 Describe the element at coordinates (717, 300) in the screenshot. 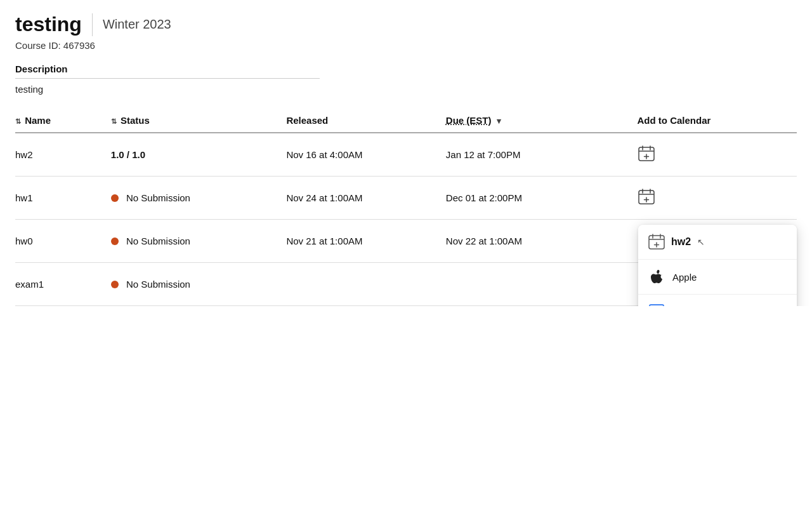

I see `dropdown-item-google: 31 Google` at that location.